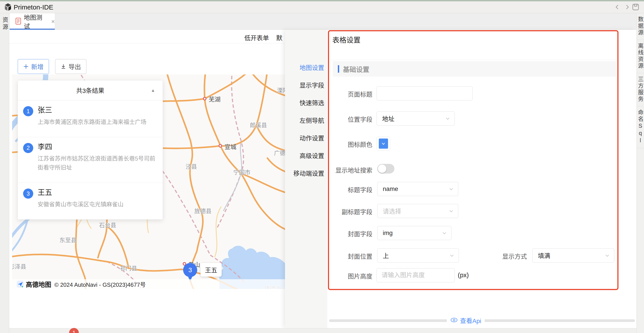 The width and height of the screenshot is (644, 333). Describe the element at coordinates (418, 189) in the screenshot. I see `title-field-select: name` at that location.